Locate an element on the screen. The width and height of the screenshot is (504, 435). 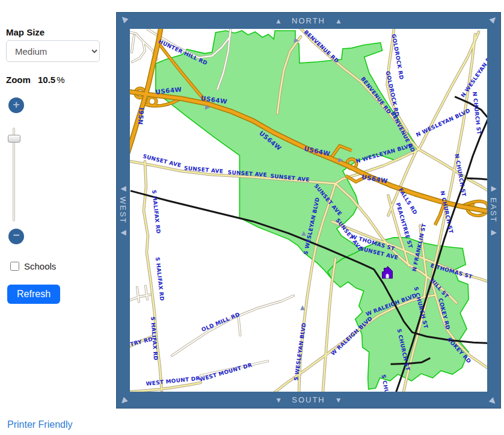
south-label: SOUTH is located at coordinates (309, 400).